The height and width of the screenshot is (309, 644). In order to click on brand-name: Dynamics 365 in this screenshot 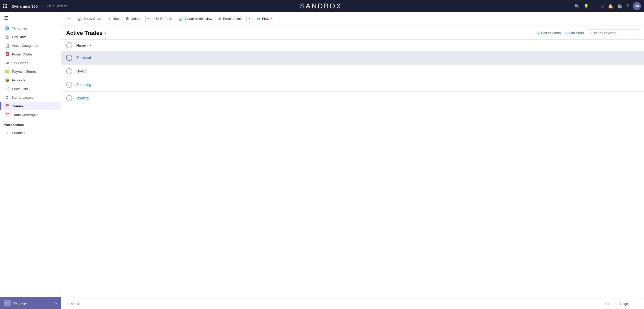, I will do `click(25, 6)`.